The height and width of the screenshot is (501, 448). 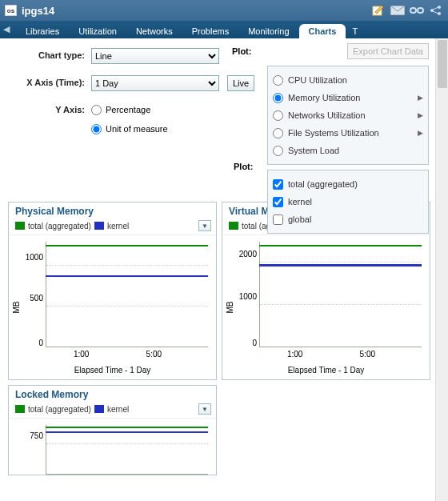 I want to click on legend-swatch-total, so click(x=20, y=409).